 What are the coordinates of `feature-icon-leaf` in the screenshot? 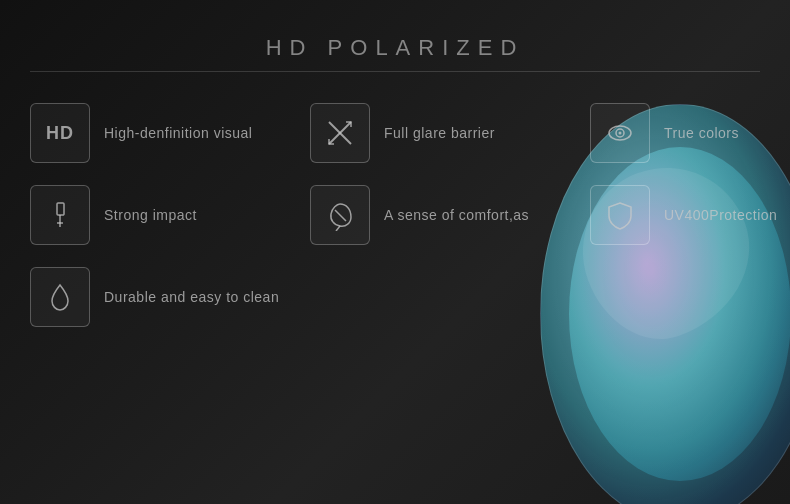 It's located at (340, 215).